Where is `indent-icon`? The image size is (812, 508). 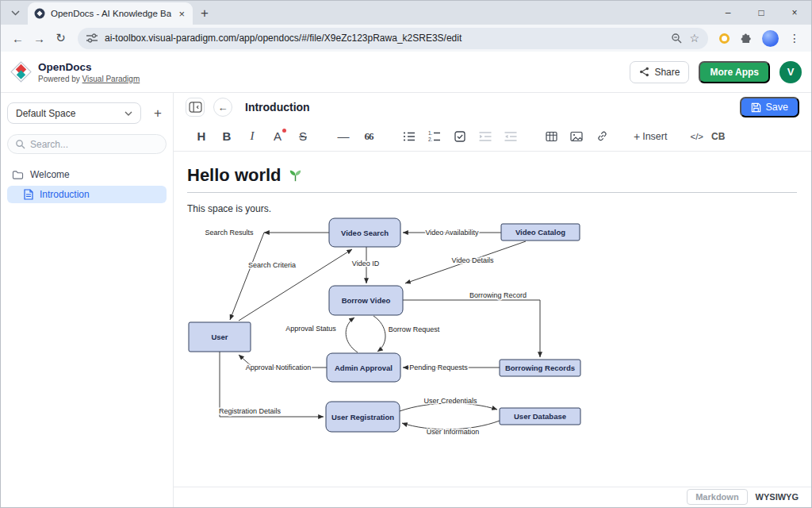 indent-icon is located at coordinates (485, 137).